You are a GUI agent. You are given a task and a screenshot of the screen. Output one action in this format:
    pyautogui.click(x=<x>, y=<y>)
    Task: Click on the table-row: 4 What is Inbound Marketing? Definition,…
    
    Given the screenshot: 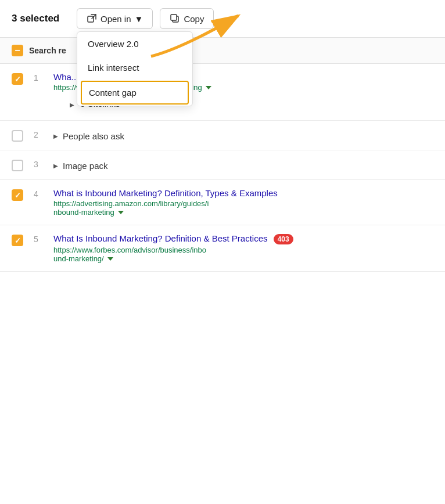 What is the action you would take?
    pyautogui.click(x=222, y=203)
    